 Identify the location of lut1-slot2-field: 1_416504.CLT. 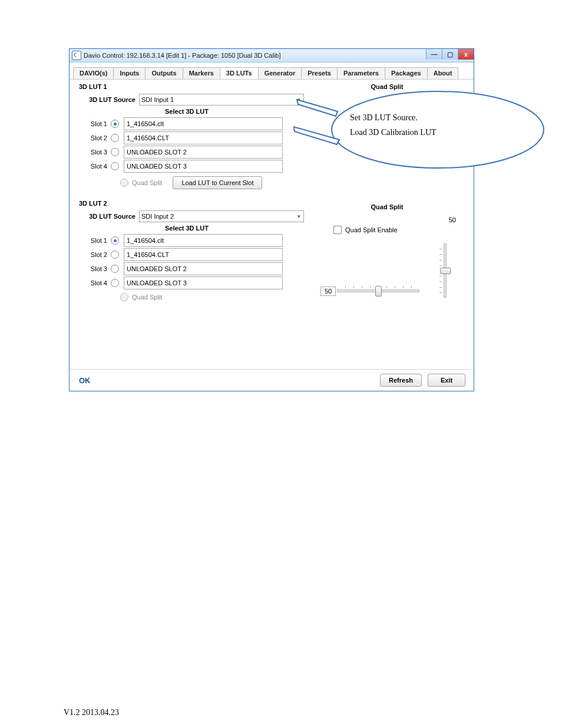
(203, 138).